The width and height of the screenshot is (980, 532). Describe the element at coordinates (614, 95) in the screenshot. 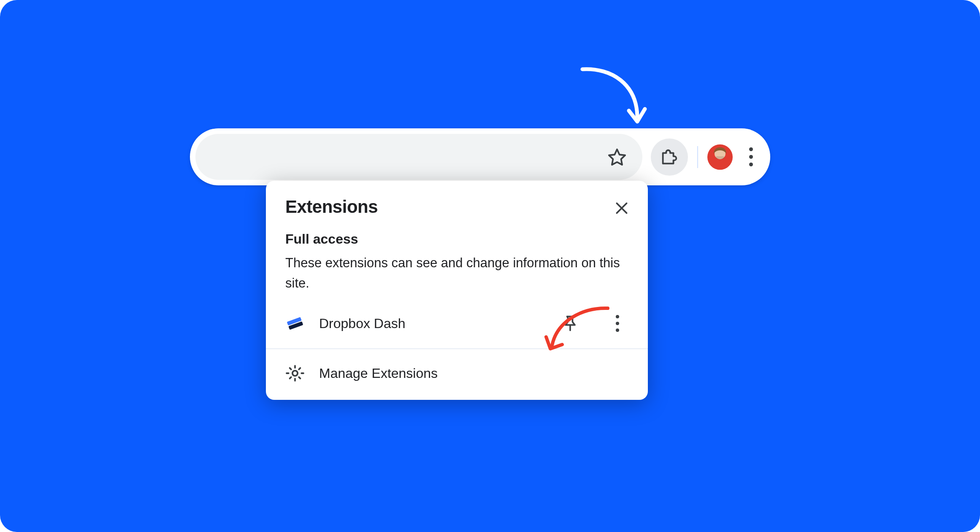

I see `annotation-arrow-white` at that location.